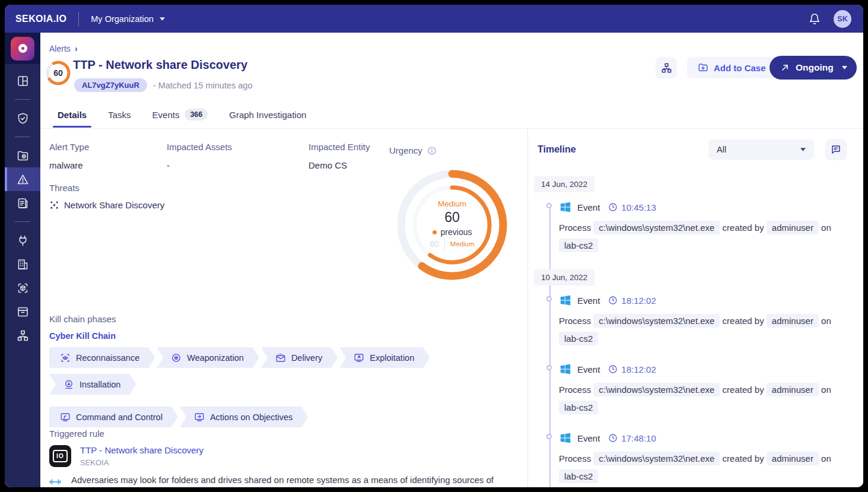 This screenshot has width=868, height=492. I want to click on technique-icon, so click(55, 481).